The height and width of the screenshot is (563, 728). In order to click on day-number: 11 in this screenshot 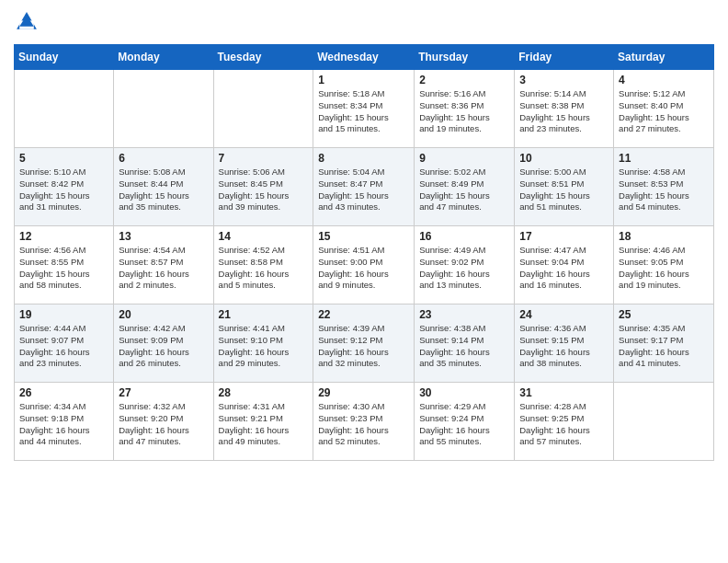, I will do `click(664, 158)`.